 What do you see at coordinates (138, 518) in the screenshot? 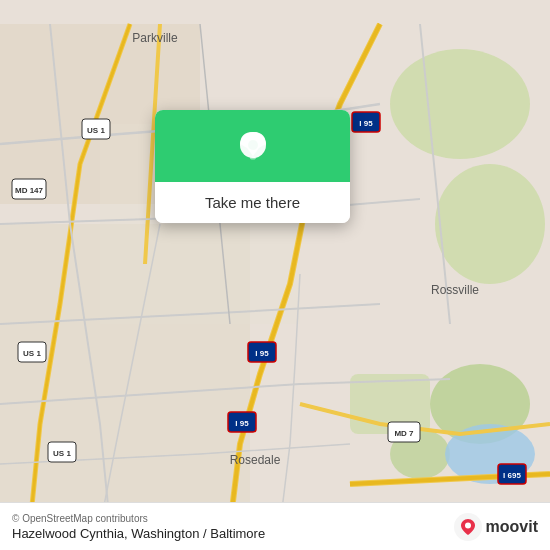
I see `attribution-text: © OpenStreetMap contributors` at bounding box center [138, 518].